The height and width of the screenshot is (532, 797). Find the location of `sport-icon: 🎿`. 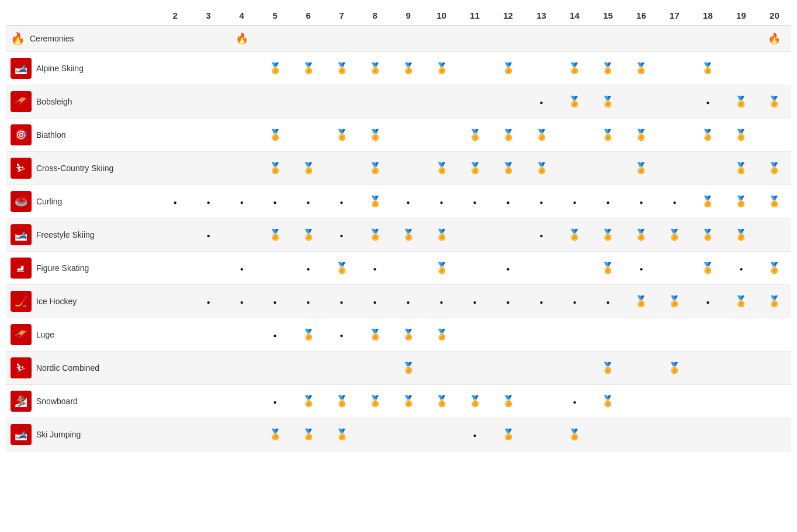

sport-icon: 🎿 is located at coordinates (21, 68).